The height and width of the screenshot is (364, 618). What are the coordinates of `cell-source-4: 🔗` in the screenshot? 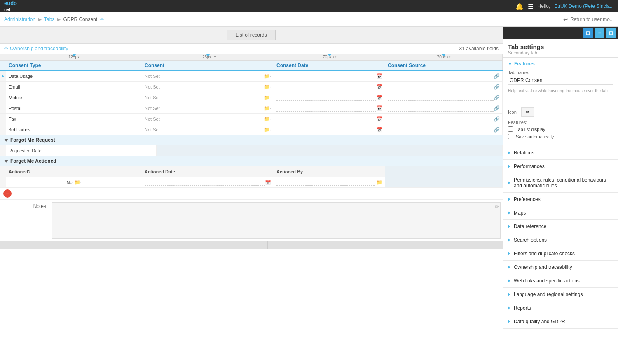 It's located at (444, 108).